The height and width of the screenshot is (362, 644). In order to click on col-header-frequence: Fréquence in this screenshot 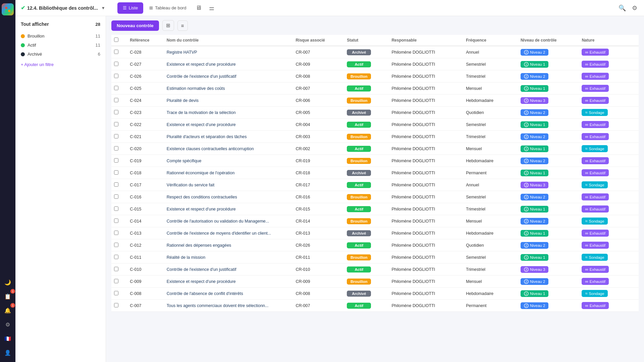, I will do `click(490, 40)`.